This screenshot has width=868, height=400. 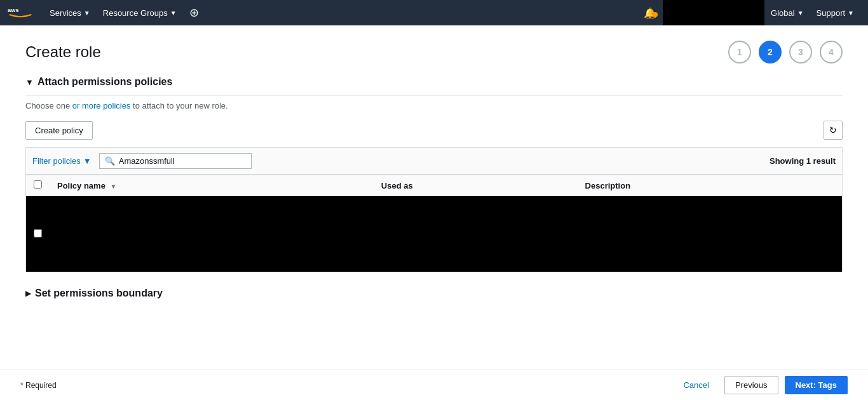 I want to click on row-policy-name-cell, so click(x=212, y=234).